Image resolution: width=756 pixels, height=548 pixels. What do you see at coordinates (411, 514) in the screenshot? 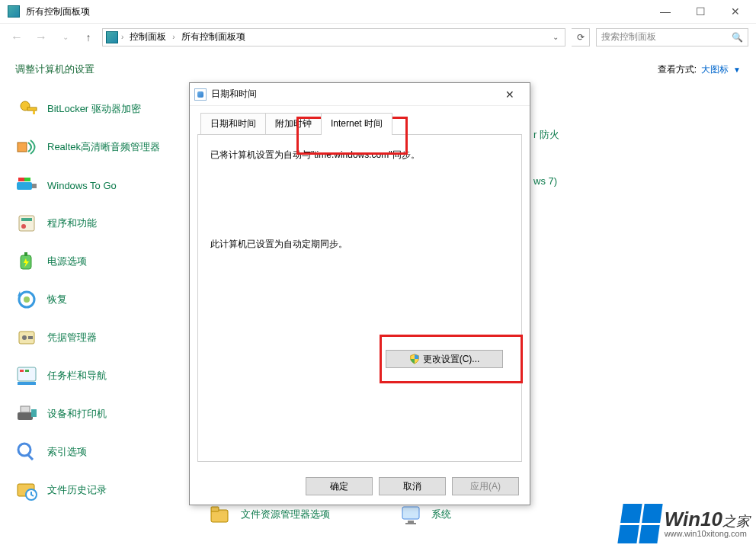
I see `system-icon` at bounding box center [411, 514].